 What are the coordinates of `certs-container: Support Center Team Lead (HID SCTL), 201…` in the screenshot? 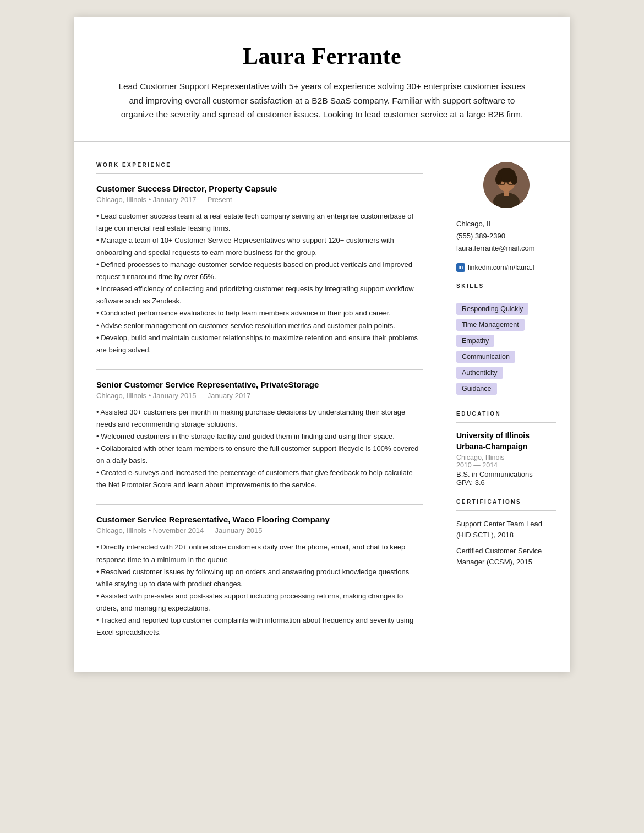 It's located at (506, 543).